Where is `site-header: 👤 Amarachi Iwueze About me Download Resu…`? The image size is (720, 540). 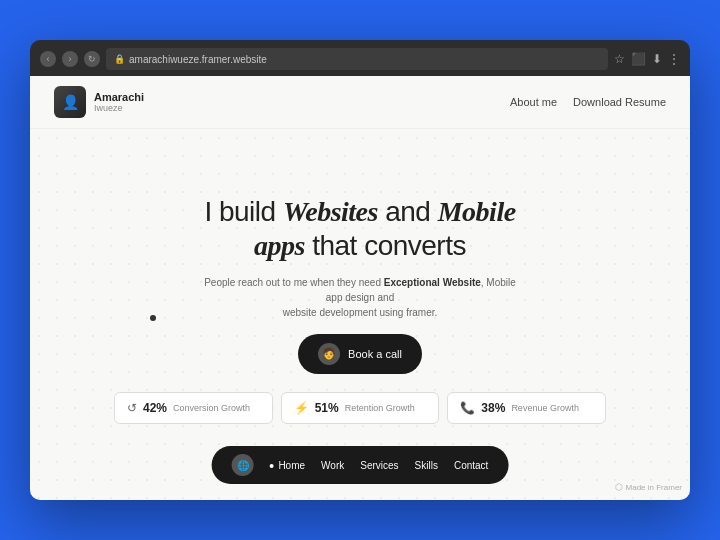
site-header: 👤 Amarachi Iwueze About me Download Resu… is located at coordinates (360, 102).